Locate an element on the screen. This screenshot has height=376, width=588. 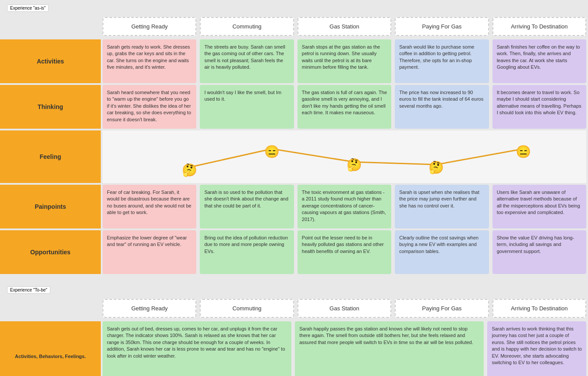
opportunities-label: Opportunities is located at coordinates (50, 252).